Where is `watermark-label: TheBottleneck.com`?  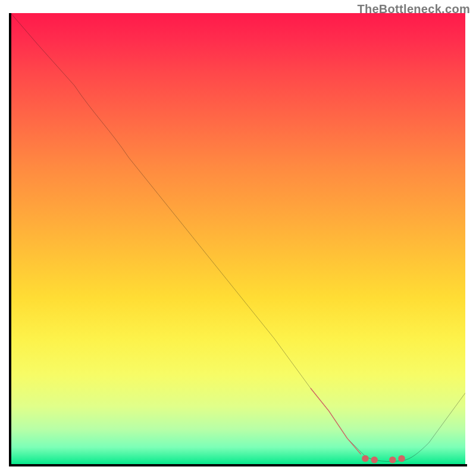 watermark-label: TheBottleneck.com is located at coordinates (414, 10).